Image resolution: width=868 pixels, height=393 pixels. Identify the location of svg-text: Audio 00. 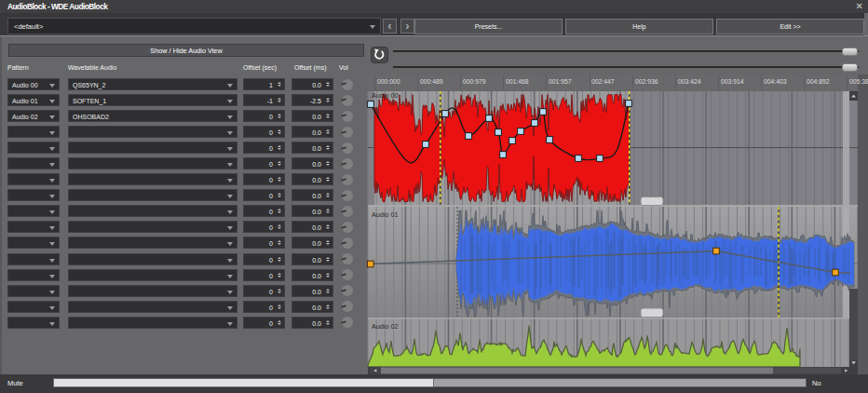
(385, 95).